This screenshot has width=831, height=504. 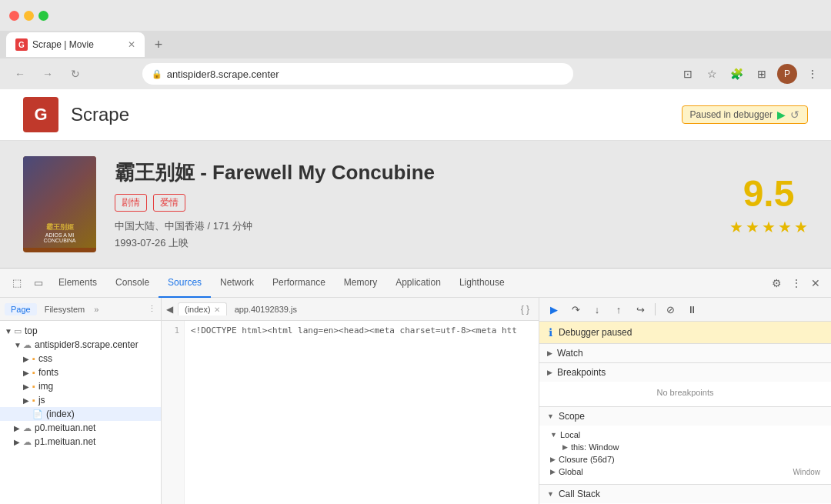 I want to click on resume-execution-button: ▶, so click(x=554, y=309).